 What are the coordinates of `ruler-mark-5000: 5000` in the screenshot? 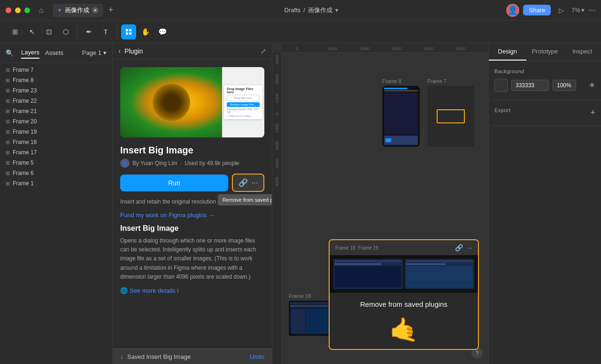 It's located at (472, 49).